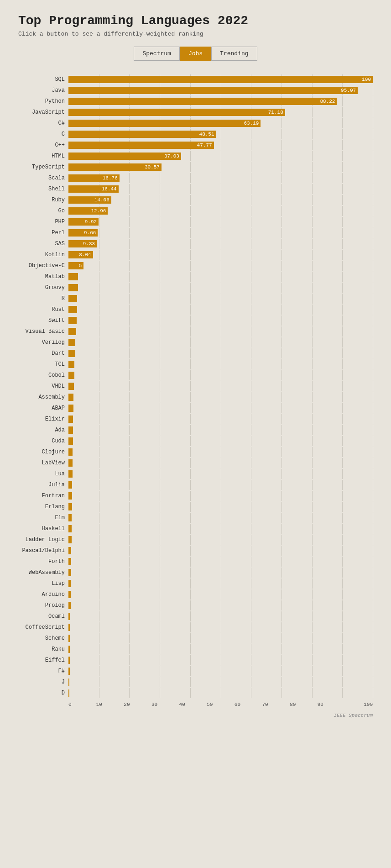 Image resolution: width=391 pixels, height=868 pixels. I want to click on lang-label: HTML, so click(43, 156).